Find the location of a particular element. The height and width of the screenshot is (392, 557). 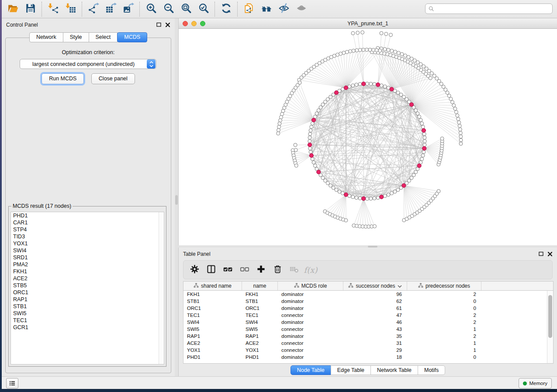

mcds-result-item: STB1 is located at coordinates (87, 306).